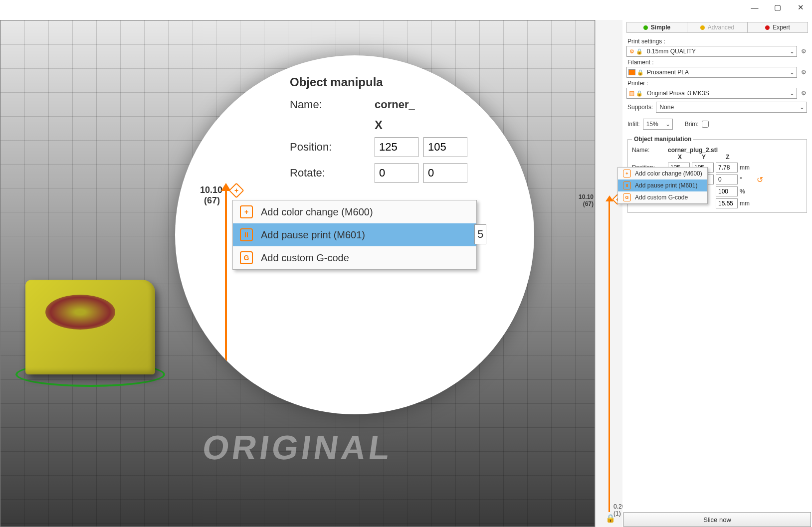 Image resolution: width=812 pixels, height=527 pixels. Describe the element at coordinates (712, 72) in the screenshot. I see `filament-combo: 🔒 Prusament PLA ⌄` at that location.